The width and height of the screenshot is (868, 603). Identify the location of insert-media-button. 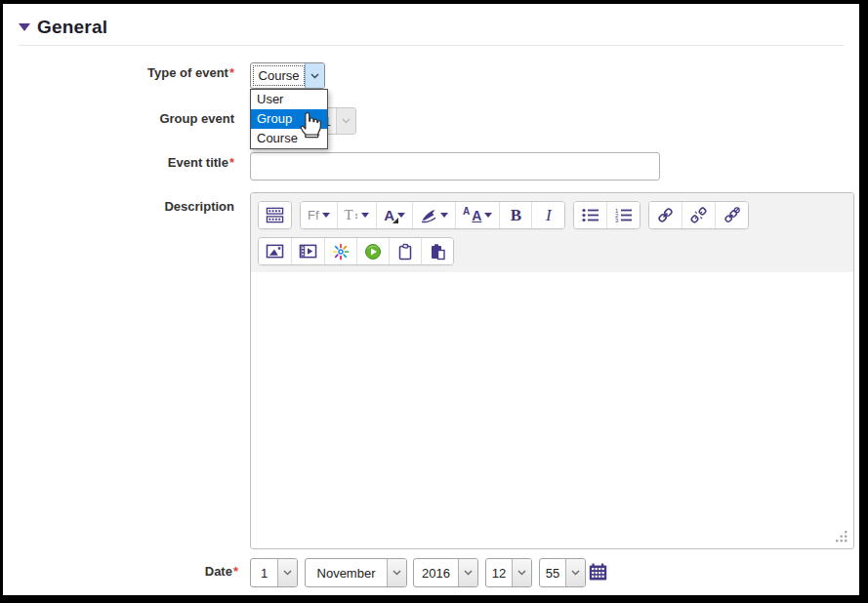
(309, 252).